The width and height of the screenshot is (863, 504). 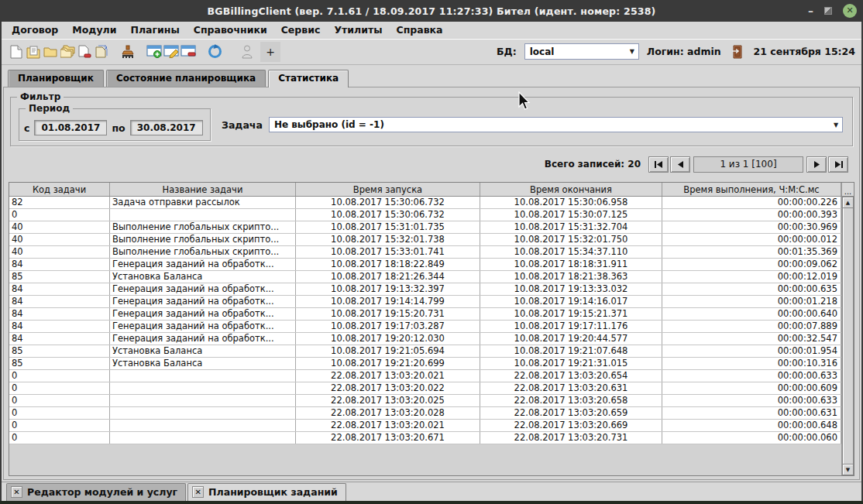 What do you see at coordinates (748, 164) in the screenshot?
I see `page-indicator: 1 из 1 [100]` at bounding box center [748, 164].